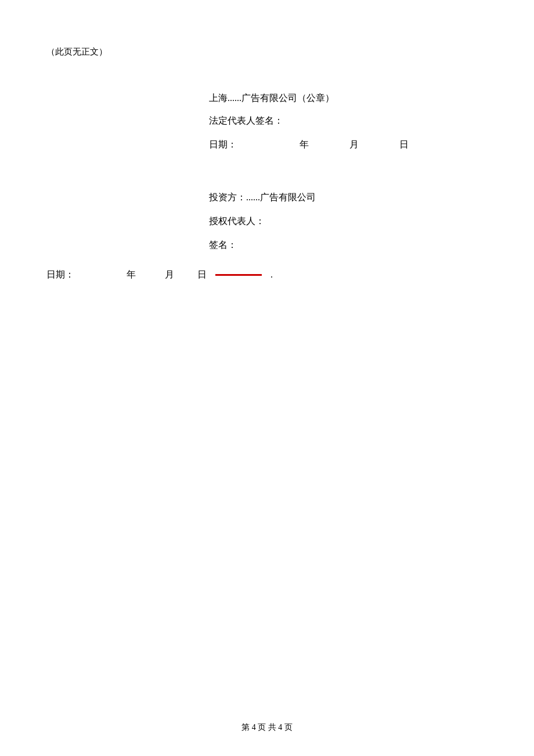  What do you see at coordinates (304, 145) in the screenshot?
I see `company-date-year: 年` at bounding box center [304, 145].